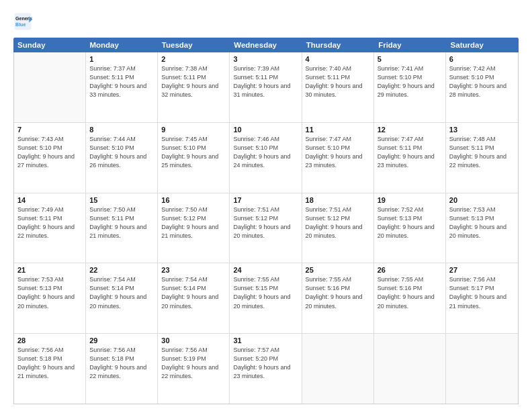 The height and width of the screenshot is (411, 532). Describe the element at coordinates (122, 200) in the screenshot. I see `cell-day-number: 15` at that location.